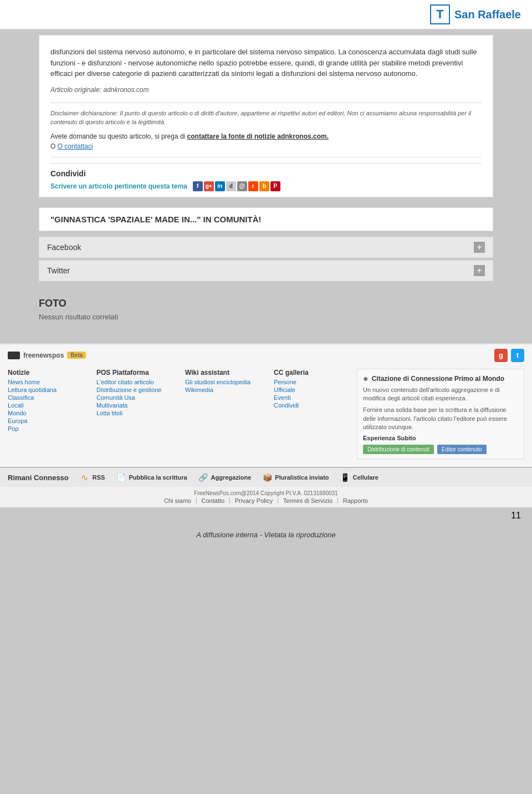 The image size is (532, 794). I want to click on citation-text2: Fornire una solida base per la scrittura…, so click(441, 419).